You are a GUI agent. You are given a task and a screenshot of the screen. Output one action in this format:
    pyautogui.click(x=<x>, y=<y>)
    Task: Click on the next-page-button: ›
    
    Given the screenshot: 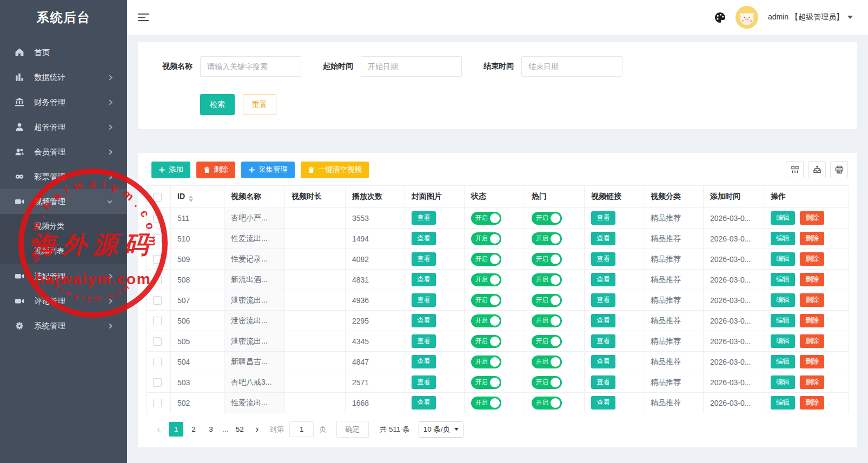 What is the action you would take?
    pyautogui.click(x=257, y=429)
    